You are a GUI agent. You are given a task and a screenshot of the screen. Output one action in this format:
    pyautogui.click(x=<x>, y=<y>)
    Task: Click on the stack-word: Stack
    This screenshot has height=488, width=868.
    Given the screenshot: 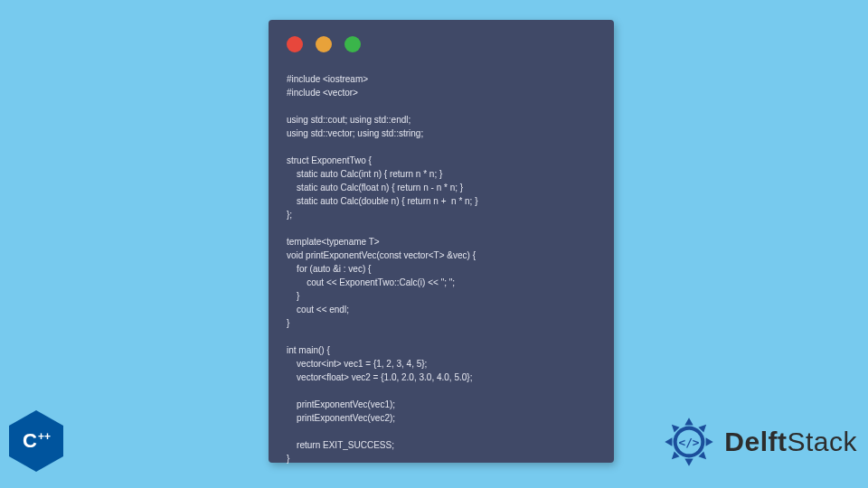 What is the action you would take?
    pyautogui.click(x=822, y=441)
    